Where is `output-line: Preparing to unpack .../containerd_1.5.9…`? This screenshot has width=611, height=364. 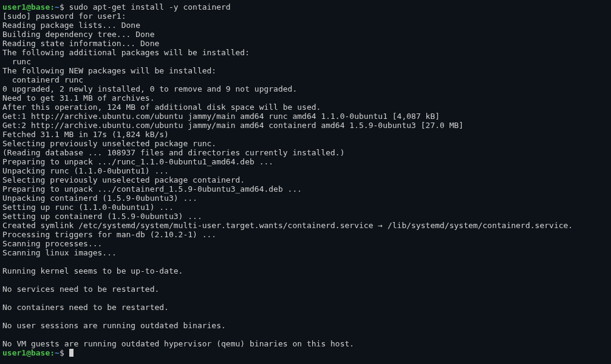
output-line: Preparing to unpack .../containerd_1.5.9… is located at coordinates (306, 189).